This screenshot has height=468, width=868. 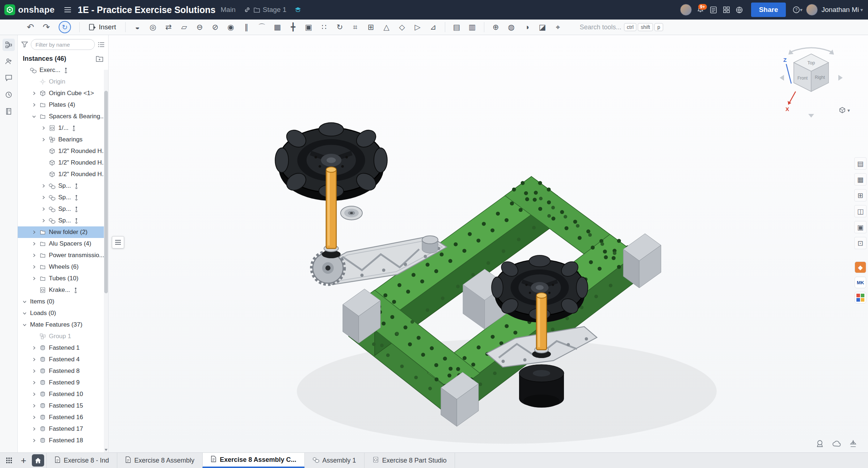 I want to click on tree-item-tubes-10: Tubes (10), so click(x=63, y=278).